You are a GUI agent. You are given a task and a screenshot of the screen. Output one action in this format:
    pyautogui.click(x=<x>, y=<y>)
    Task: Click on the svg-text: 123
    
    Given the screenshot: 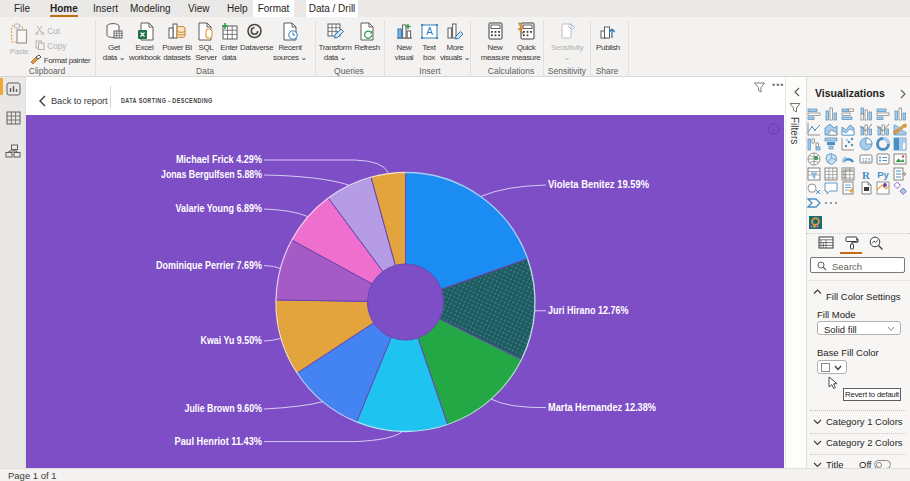 What is the action you would take?
    pyautogui.click(x=866, y=159)
    